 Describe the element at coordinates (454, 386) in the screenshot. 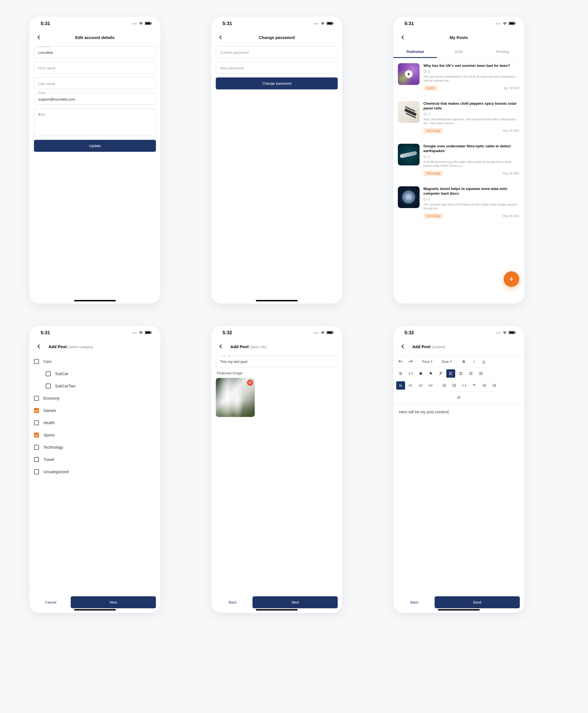

I see `unordered-list-button` at that location.